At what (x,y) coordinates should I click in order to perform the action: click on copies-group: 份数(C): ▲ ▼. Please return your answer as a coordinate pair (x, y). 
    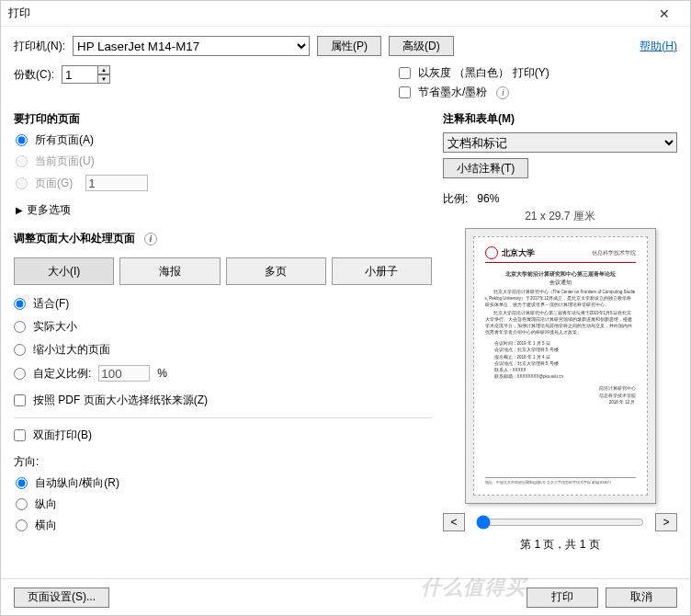
    Looking at the image, I should click on (62, 74).